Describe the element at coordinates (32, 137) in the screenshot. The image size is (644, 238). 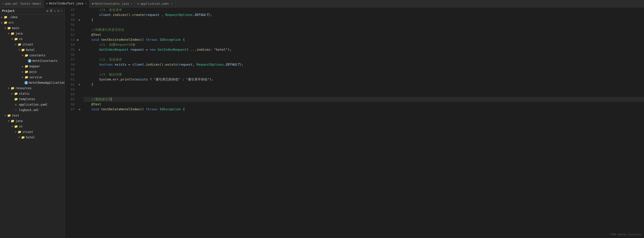
I see `tree-item-test-hotel: ▼📁hotel` at that location.